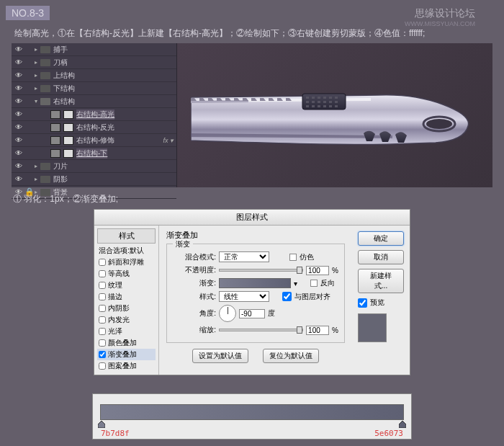 Image resolution: width=504 pixels, height=446 pixels. I want to click on fx-badge: fx ▾, so click(168, 141).